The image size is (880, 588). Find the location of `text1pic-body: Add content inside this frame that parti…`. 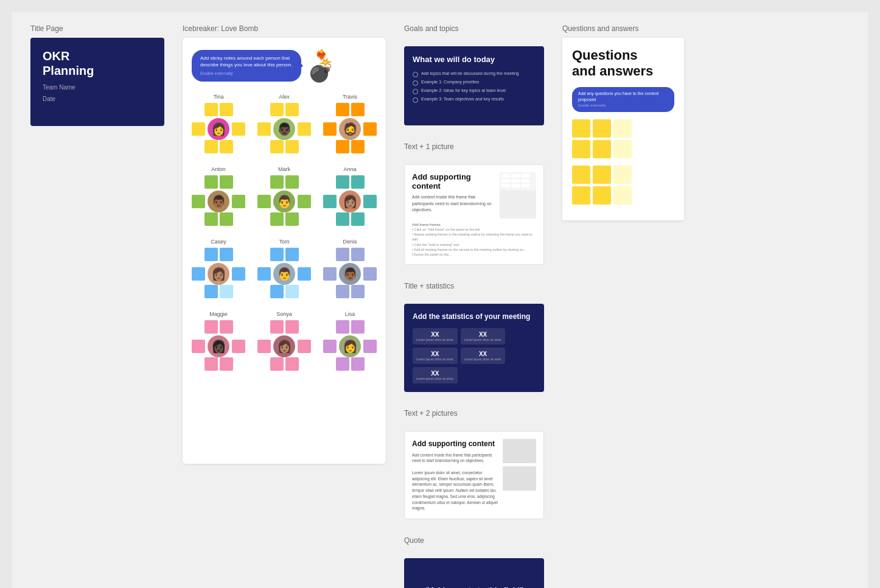

text1pic-body: Add content inside this frame that parti… is located at coordinates (453, 204).